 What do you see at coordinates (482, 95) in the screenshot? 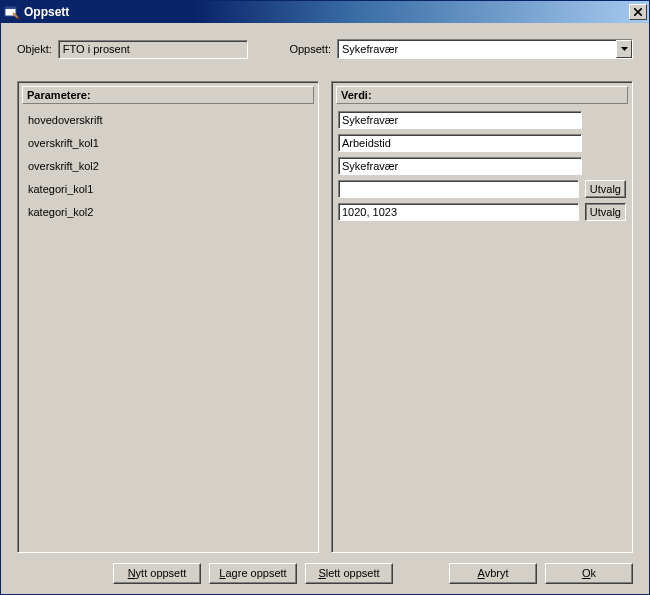
I see `verdi-header: Verdi:` at bounding box center [482, 95].